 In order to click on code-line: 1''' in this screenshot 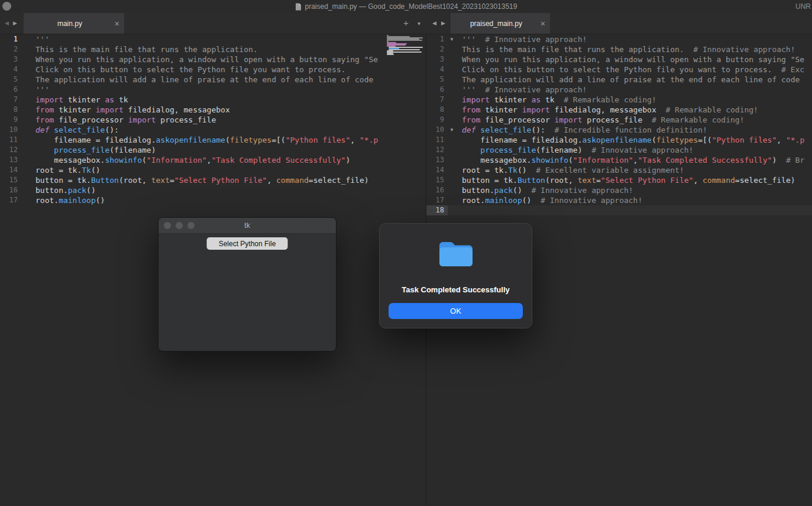, I will do `click(213, 39)`.